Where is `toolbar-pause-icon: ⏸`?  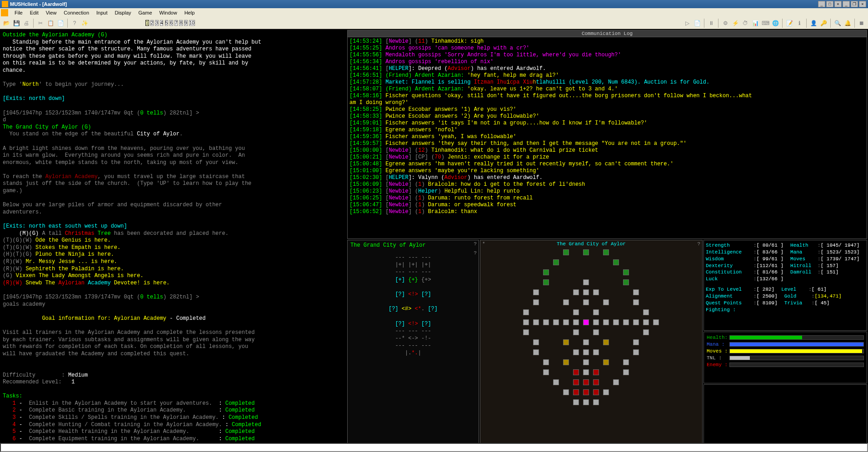 toolbar-pause-icon: ⏸ is located at coordinates (711, 23).